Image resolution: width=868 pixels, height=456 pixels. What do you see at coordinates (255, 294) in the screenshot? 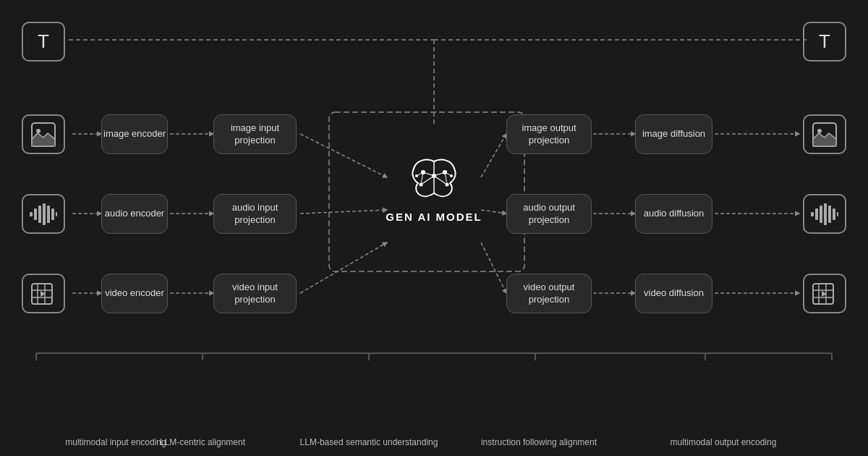
I see `video-input-proj-box: video input projection` at bounding box center [255, 294].